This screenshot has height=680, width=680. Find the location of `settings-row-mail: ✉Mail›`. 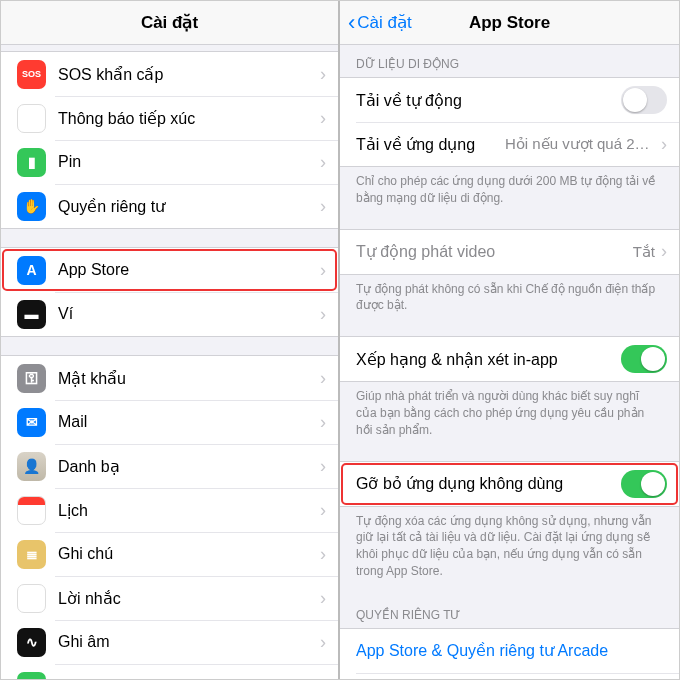

settings-row-mail: ✉Mail› is located at coordinates (170, 422).